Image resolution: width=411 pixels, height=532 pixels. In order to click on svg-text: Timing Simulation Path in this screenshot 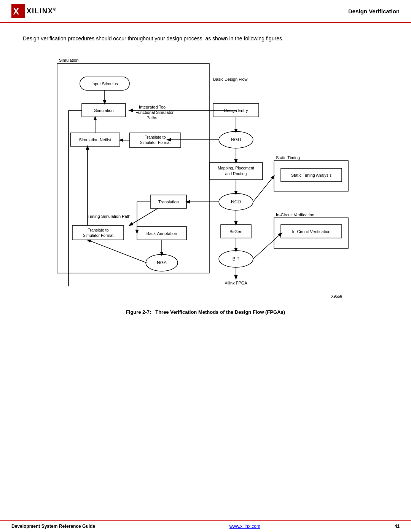, I will do `click(109, 216)`.